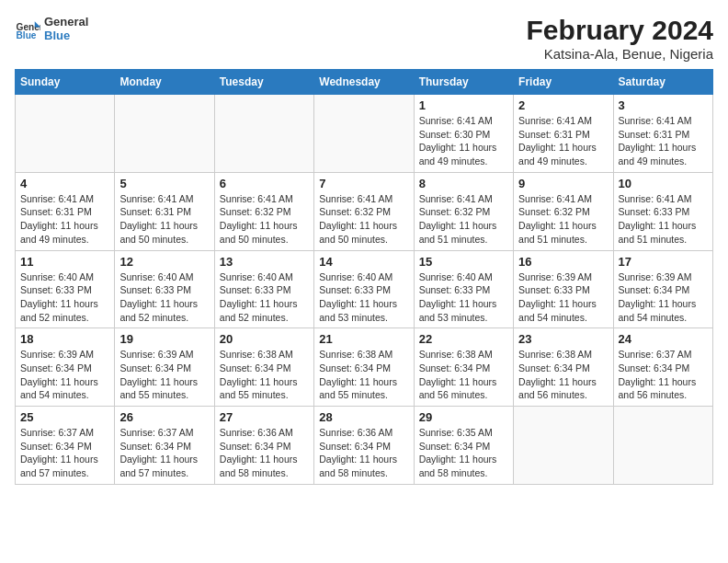 Image resolution: width=728 pixels, height=563 pixels. Describe the element at coordinates (563, 339) in the screenshot. I see `day-number: 23` at that location.